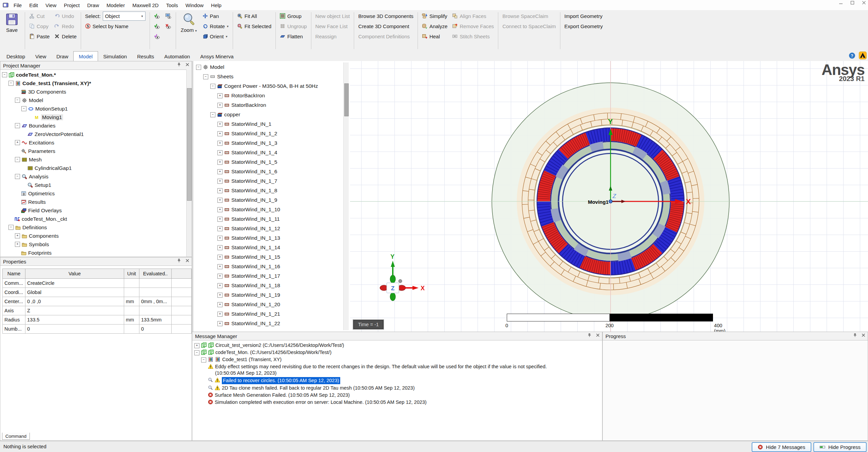 The width and height of the screenshot is (868, 452). I want to click on tree-row: −Definitions, so click(96, 227).